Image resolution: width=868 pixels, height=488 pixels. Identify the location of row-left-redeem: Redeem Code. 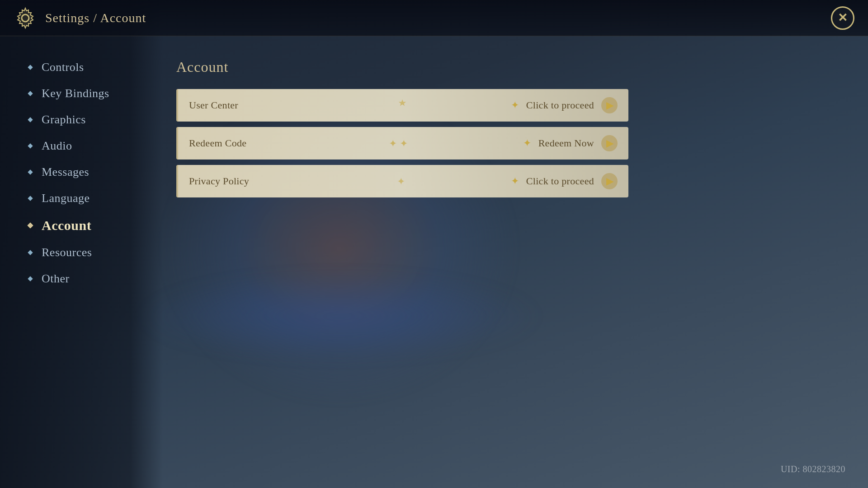
(218, 143).